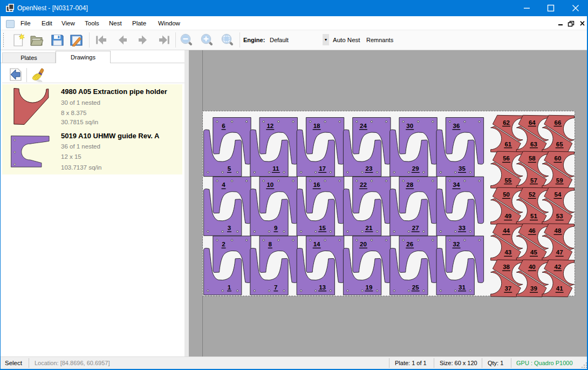 This screenshot has height=370, width=588. Describe the element at coordinates (532, 231) in the screenshot. I see `svg-text: 46` at that location.